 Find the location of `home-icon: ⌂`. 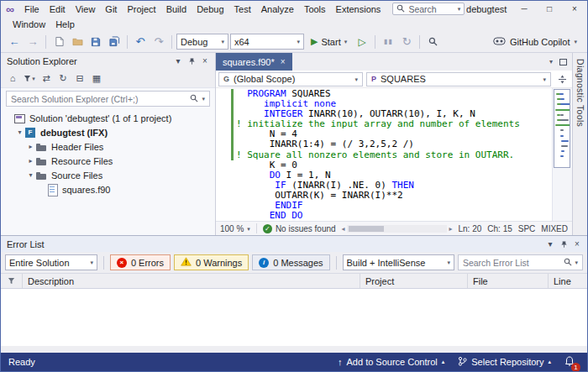

home-icon: ⌂ is located at coordinates (13, 79).